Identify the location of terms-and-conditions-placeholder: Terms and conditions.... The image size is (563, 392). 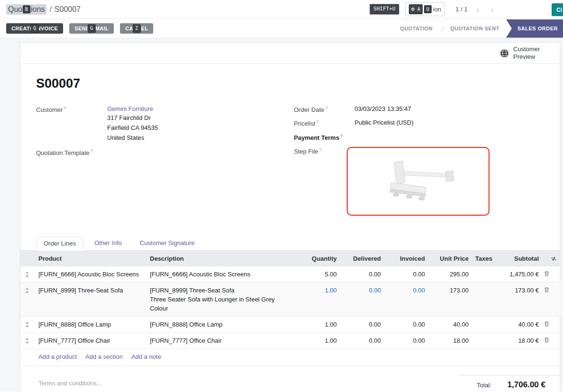
(61, 377).